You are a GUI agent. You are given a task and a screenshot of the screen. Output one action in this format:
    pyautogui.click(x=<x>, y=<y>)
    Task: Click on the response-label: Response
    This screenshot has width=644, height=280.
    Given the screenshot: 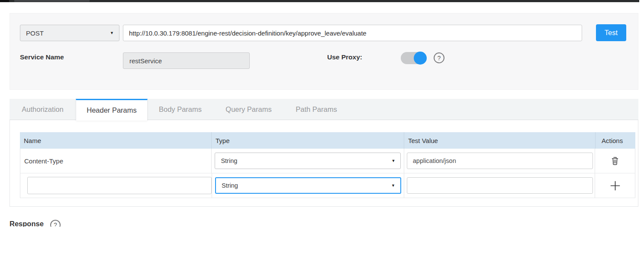 What is the action you would take?
    pyautogui.click(x=27, y=222)
    